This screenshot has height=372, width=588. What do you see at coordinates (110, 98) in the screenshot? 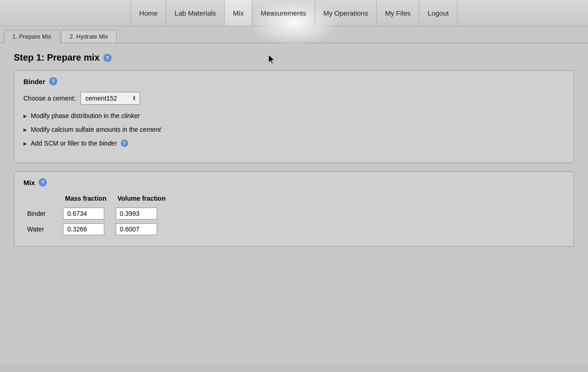
I see `cement-select-wrapper: cement152 cement153 cement154 ⬍` at bounding box center [110, 98].